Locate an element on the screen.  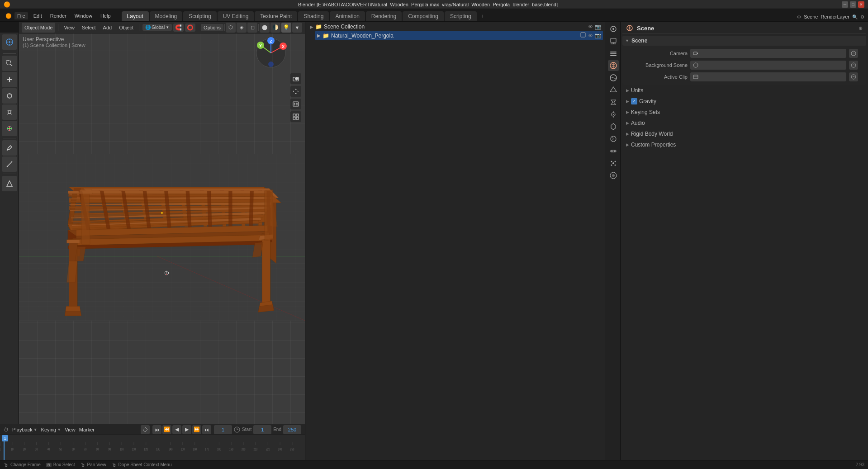
timeline-ruler: 1 1 10 20 30 is located at coordinates (152, 448).